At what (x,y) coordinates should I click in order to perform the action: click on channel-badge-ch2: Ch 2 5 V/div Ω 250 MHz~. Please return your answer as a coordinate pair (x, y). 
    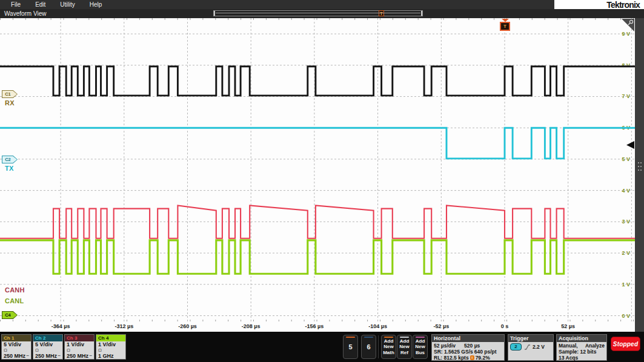
    Looking at the image, I should click on (48, 347).